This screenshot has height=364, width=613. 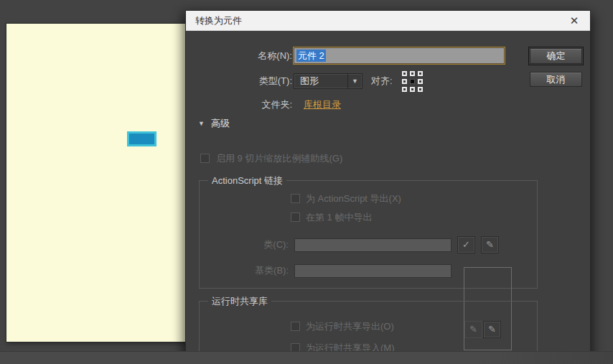 I want to click on runtime-url-dim-button: ✎, so click(x=474, y=330).